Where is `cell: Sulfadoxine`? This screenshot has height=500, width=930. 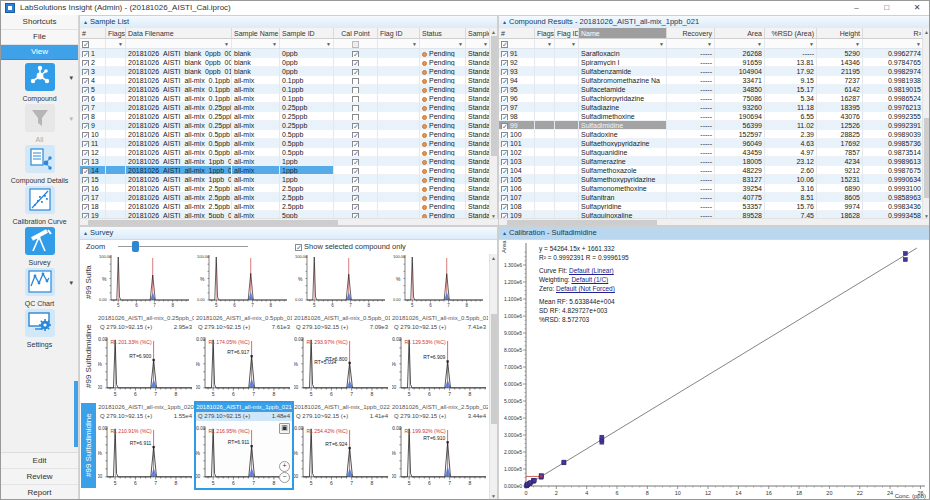
cell: Sulfadoxine is located at coordinates (623, 134).